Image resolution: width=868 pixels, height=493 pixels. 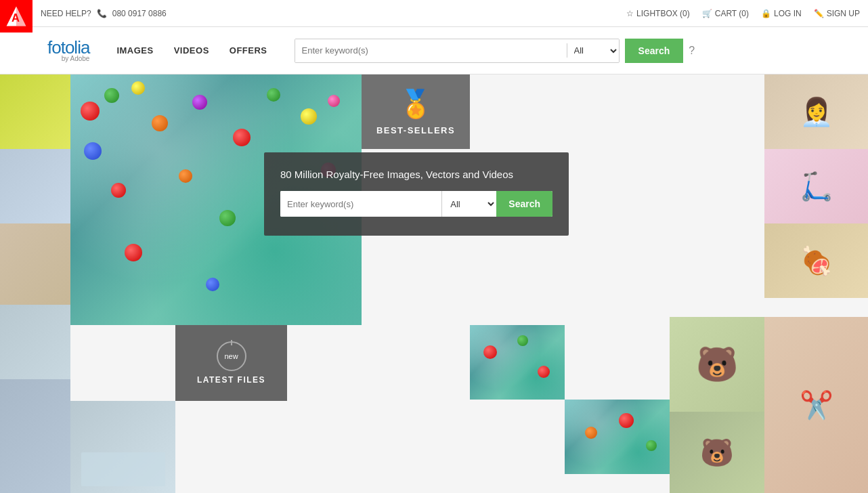 What do you see at coordinates (416, 104) in the screenshot?
I see `badge-icon: 🏅` at bounding box center [416, 104].